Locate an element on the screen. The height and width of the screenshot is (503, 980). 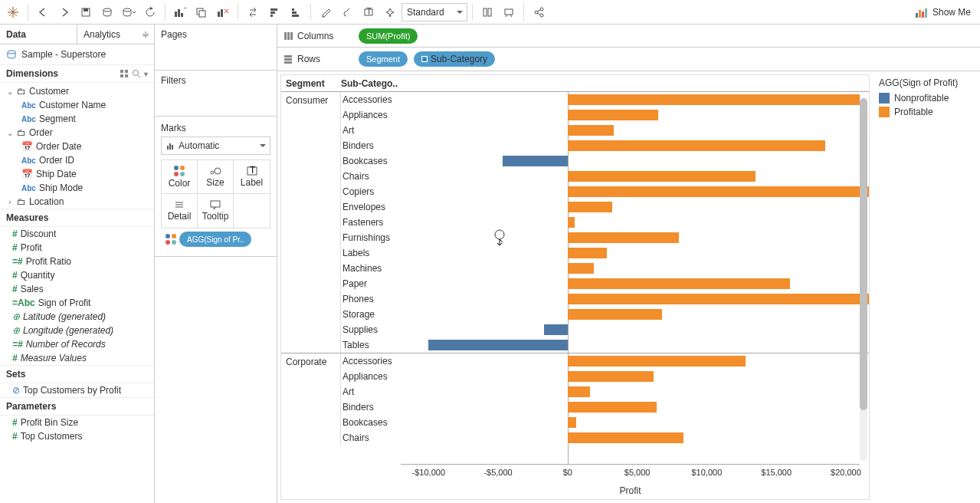
mark-tooltip-button: Tooltip is located at coordinates (216, 211).